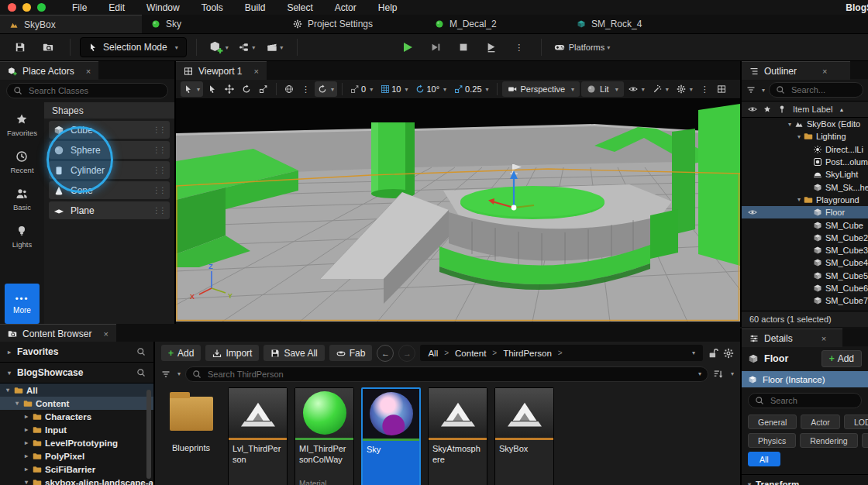  Describe the element at coordinates (582, 47) in the screenshot. I see `platforms-dropdown: Platforms ▾` at that location.